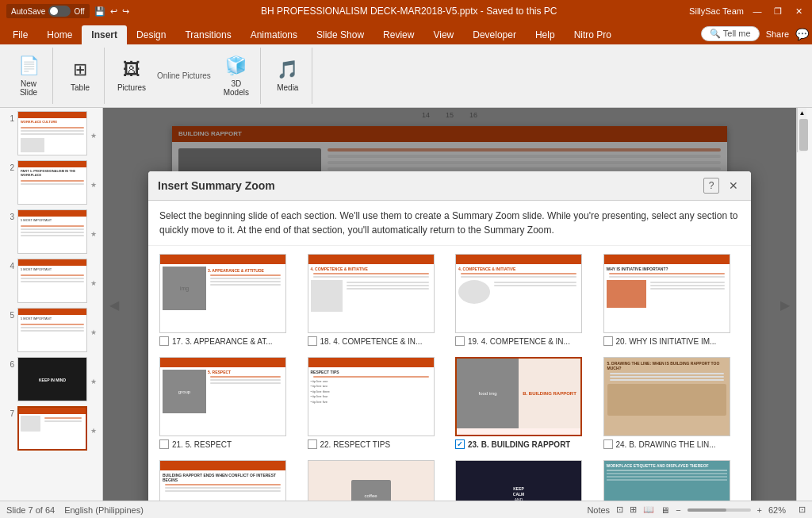 The image size is (812, 518). Describe the element at coordinates (371, 294) in the screenshot. I see `slide-thumb-18: 4. COMPETENCE & INITIATIVE` at that location.